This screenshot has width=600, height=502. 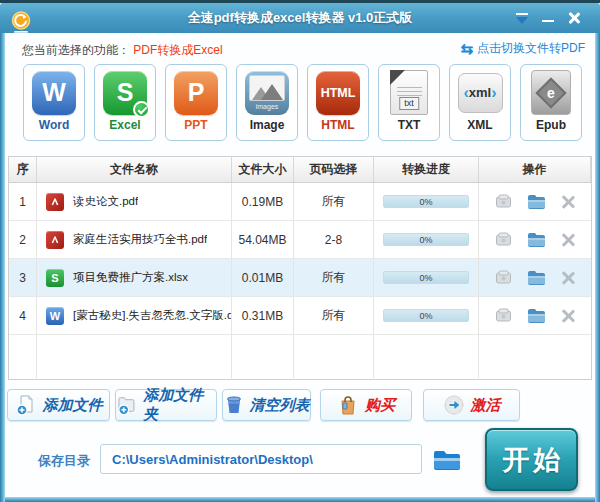 I want to click on header-index: 序, so click(x=23, y=170).